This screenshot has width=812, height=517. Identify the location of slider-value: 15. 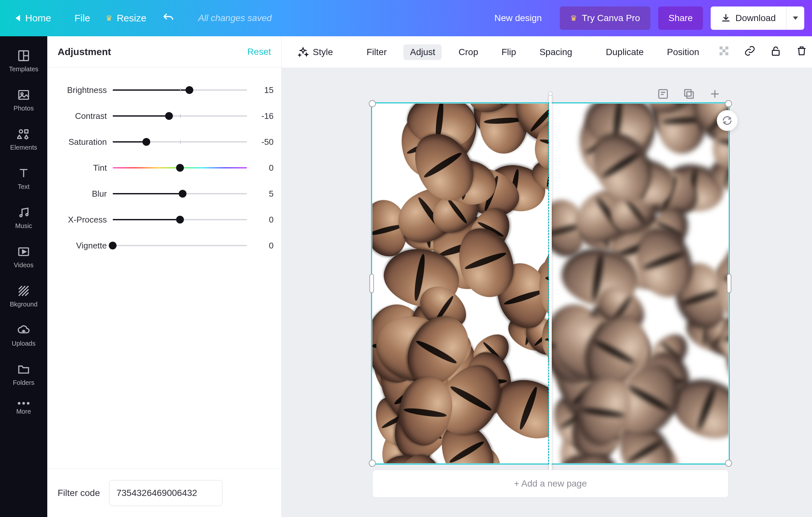
(263, 90).